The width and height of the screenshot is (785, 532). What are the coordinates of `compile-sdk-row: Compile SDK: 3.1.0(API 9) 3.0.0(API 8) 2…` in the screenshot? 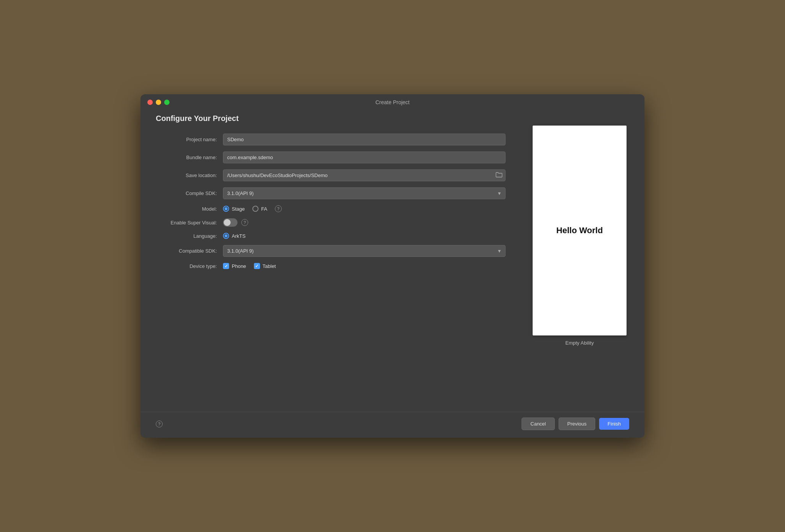 It's located at (337, 193).